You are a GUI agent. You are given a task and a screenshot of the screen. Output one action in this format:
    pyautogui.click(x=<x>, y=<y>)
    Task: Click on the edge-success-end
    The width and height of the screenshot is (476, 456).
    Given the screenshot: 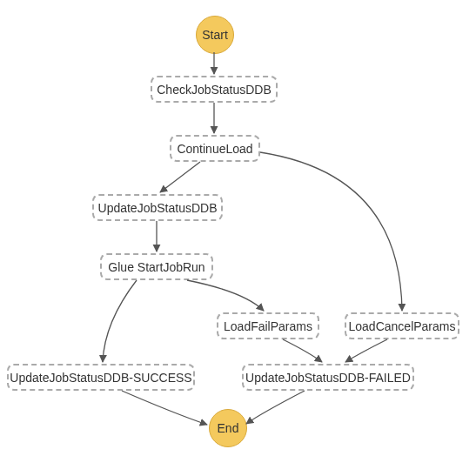 What is the action you would take?
    pyautogui.click(x=164, y=407)
    